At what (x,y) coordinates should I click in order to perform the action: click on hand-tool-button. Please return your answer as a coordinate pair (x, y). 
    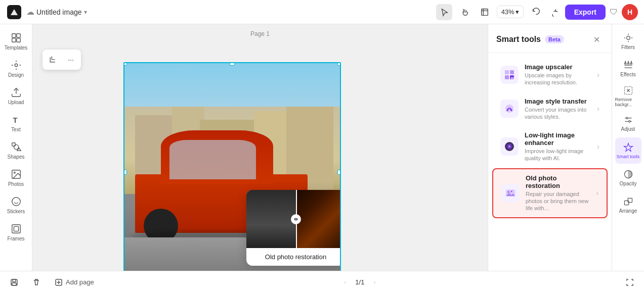
    Looking at the image, I should click on (464, 12).